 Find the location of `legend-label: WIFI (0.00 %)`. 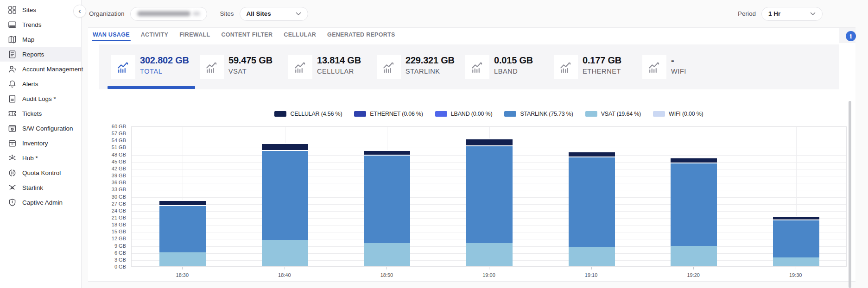

legend-label: WIFI (0.00 %) is located at coordinates (686, 114).